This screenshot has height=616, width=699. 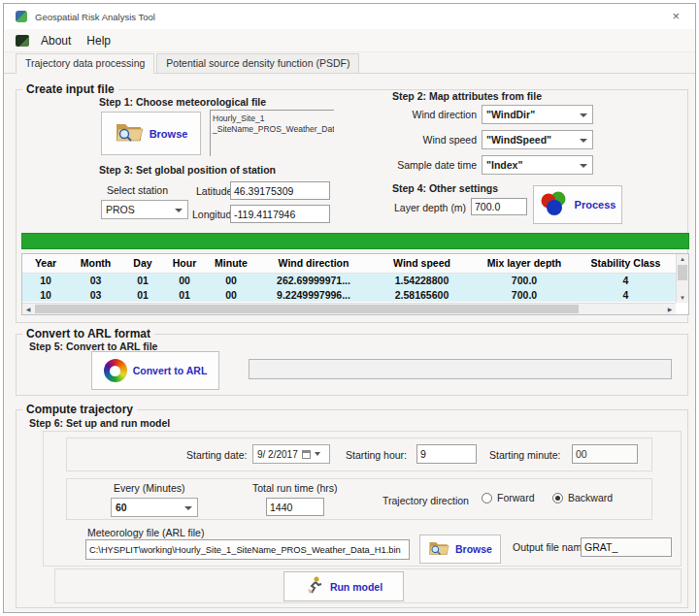 What do you see at coordinates (554, 206) in the screenshot?
I see `rgb-circles-icon` at bounding box center [554, 206].